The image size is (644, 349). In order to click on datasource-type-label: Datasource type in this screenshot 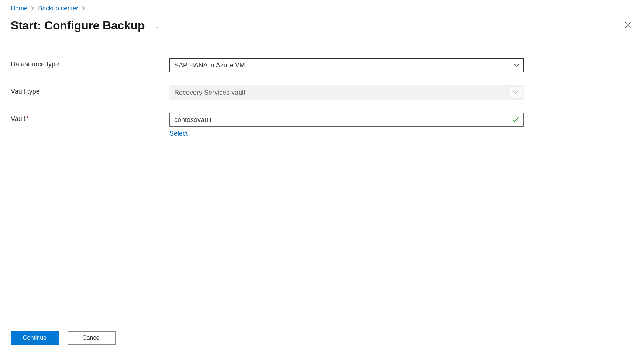, I will do `click(90, 63)`.